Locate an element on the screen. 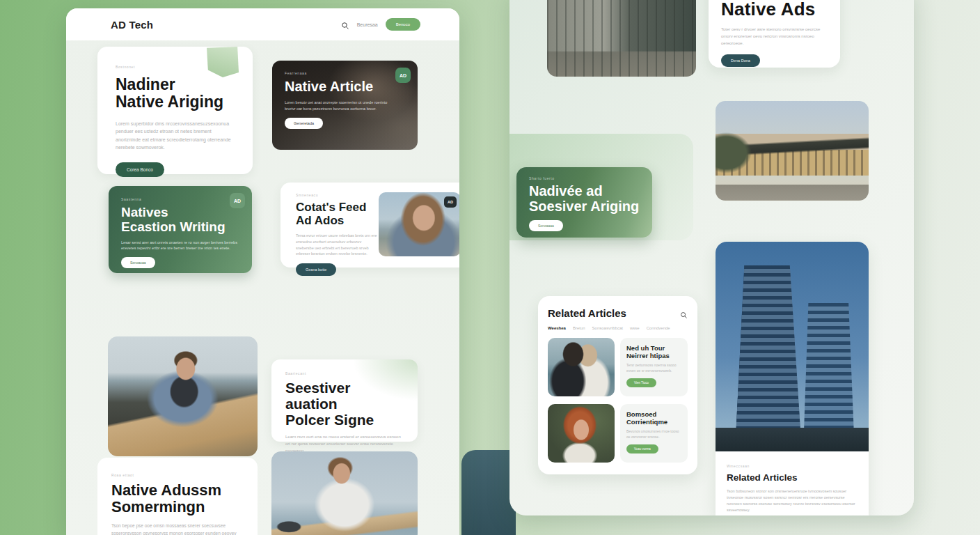 The image size is (980, 535). title-line: Cotat's Feed is located at coordinates (340, 208).